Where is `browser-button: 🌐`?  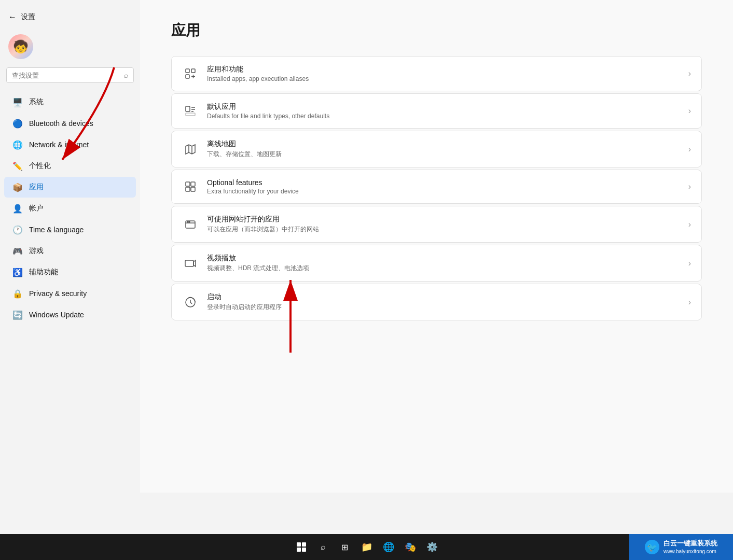 browser-button: 🌐 is located at coordinates (389, 547).